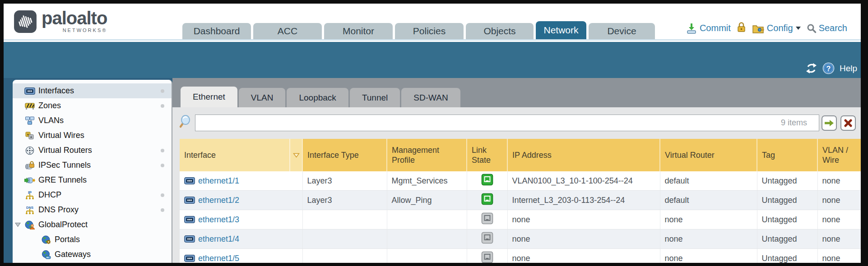 Image resolution: width=868 pixels, height=266 pixels. Describe the element at coordinates (18, 225) in the screenshot. I see `collapse-triangle-icon` at that location.